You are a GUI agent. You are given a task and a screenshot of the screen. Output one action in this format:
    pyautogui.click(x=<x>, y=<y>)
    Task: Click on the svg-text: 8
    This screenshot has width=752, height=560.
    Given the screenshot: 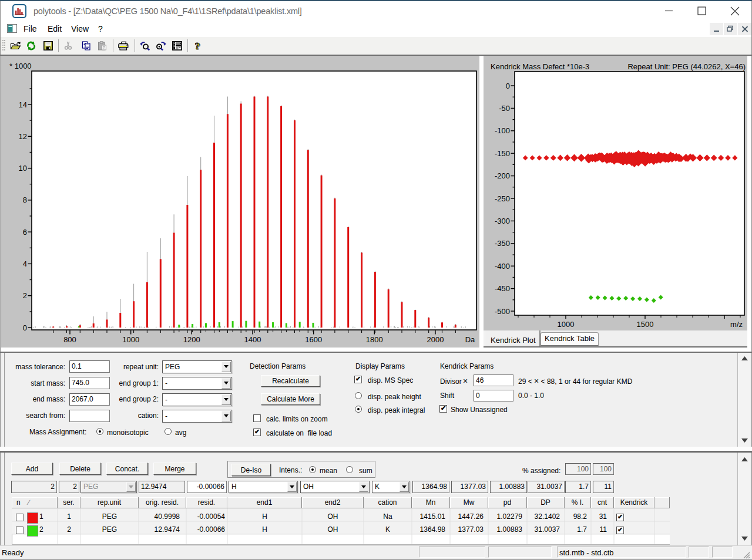 What is the action you would take?
    pyautogui.click(x=25, y=200)
    